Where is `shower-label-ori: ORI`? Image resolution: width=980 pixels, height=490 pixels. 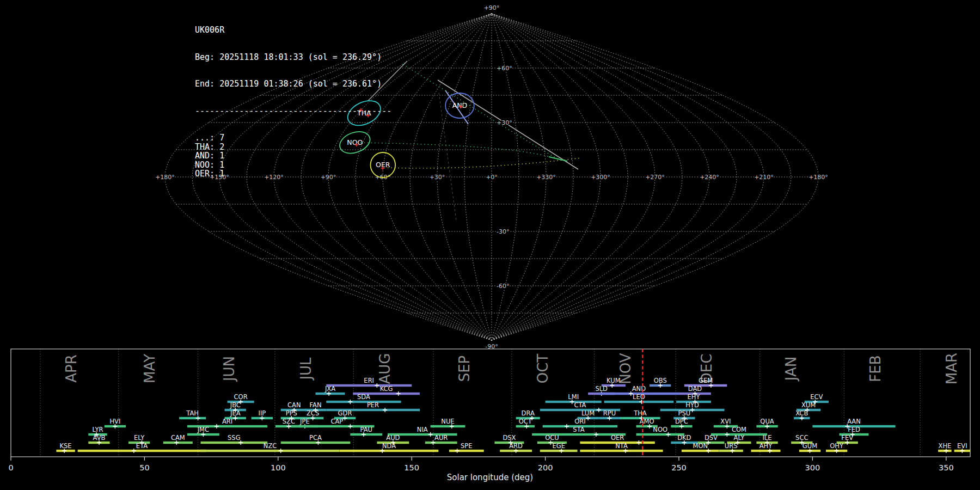
shower-label-ori: ORI is located at coordinates (580, 421).